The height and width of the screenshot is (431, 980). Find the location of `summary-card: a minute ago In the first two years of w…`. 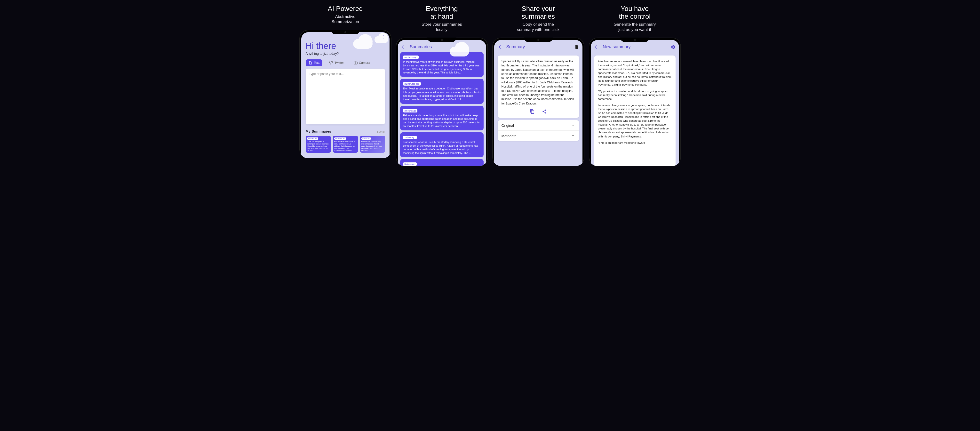

summary-card: a minute ago In the first two years of w… is located at coordinates (442, 65).